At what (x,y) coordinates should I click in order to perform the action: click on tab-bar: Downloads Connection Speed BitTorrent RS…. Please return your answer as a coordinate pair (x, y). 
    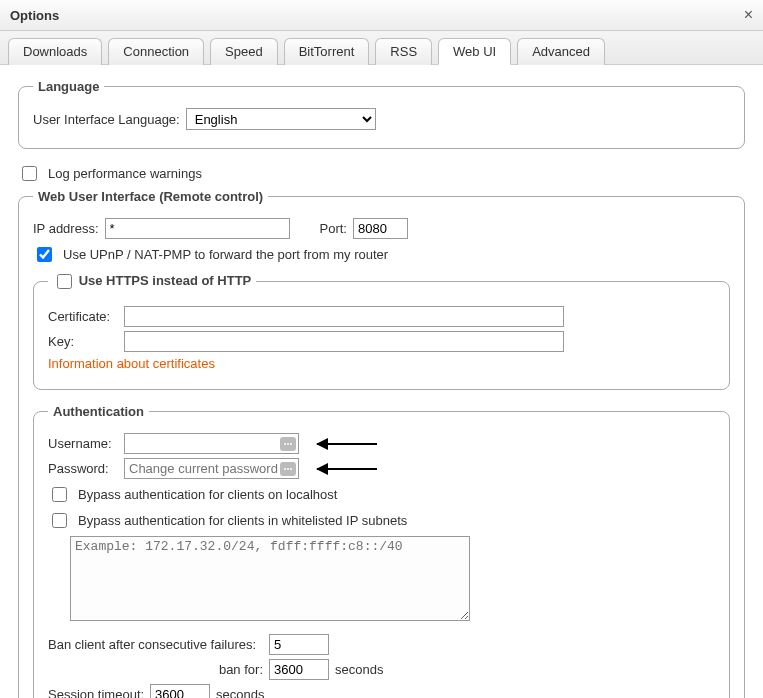
    Looking at the image, I should click on (382, 48).